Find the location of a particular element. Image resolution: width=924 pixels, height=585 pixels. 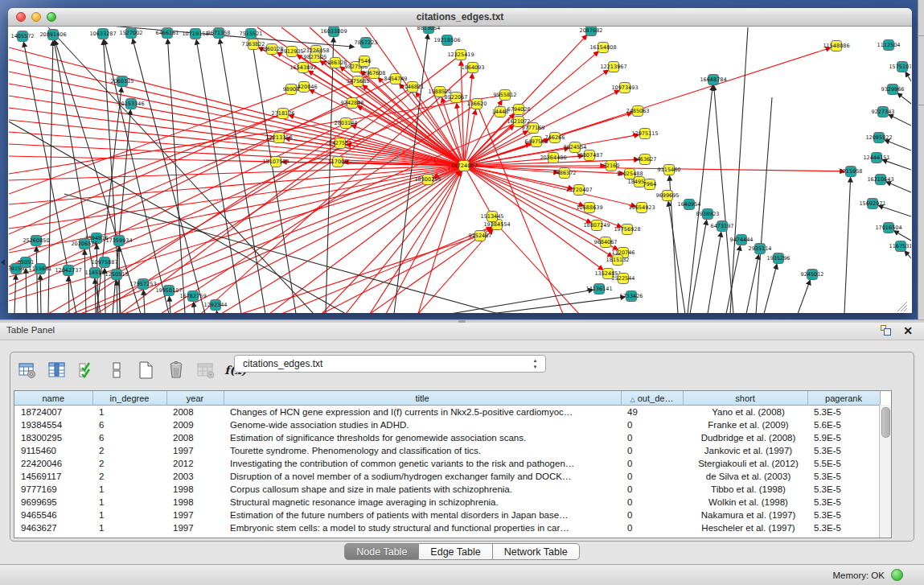

graph-node: 20891406 is located at coordinates (53, 35).